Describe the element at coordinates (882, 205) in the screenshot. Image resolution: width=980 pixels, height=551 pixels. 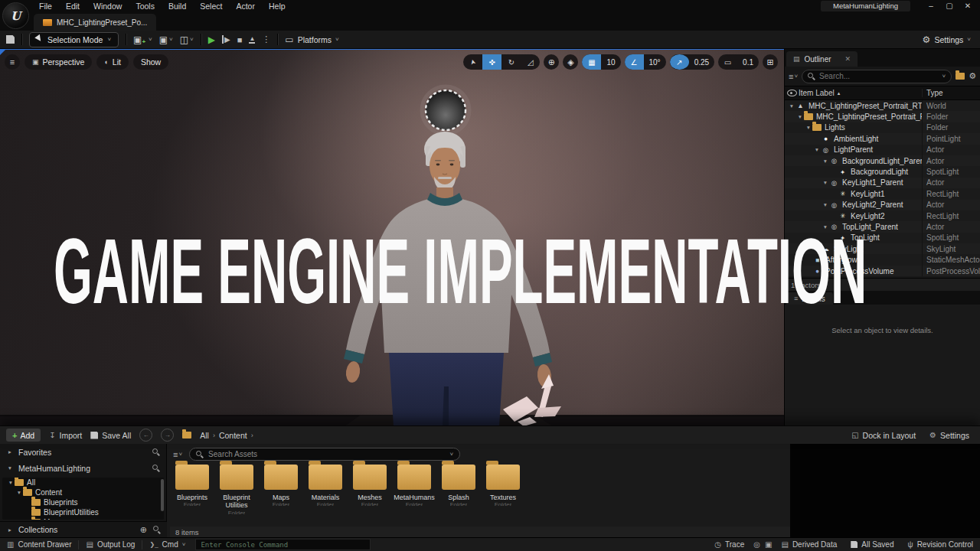
I see `outliner-row: ▾◎KeyLight2_ParentActor` at that location.